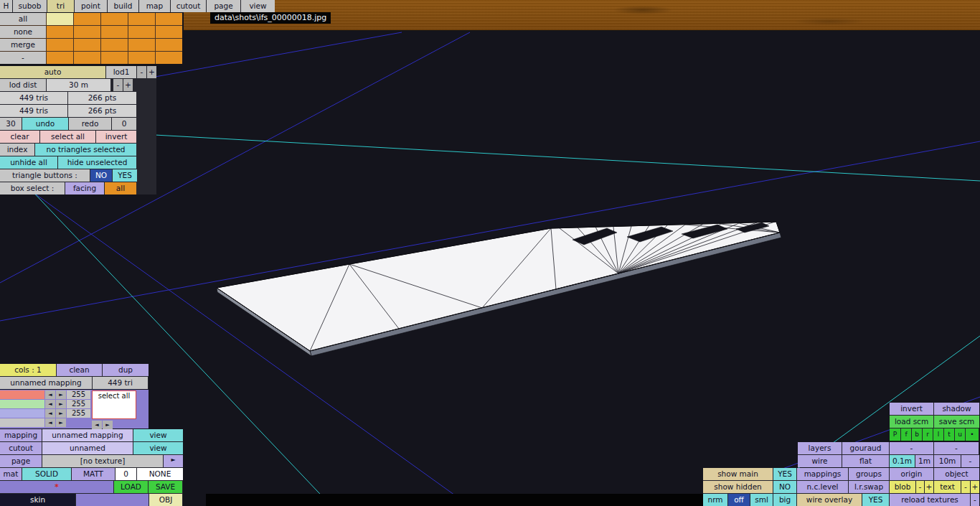  Describe the element at coordinates (155, 6) in the screenshot. I see `tab-map: map` at that location.